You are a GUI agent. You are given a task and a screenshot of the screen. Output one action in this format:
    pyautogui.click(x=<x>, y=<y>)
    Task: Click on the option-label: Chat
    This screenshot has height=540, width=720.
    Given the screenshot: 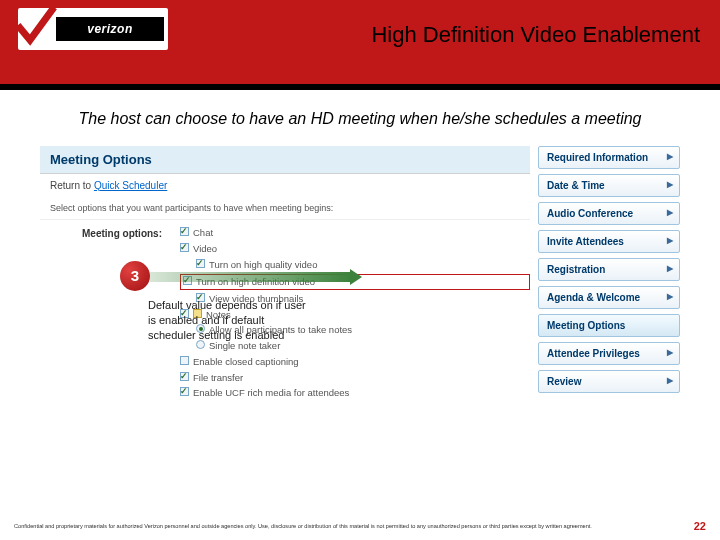 What is the action you would take?
    pyautogui.click(x=203, y=234)
    